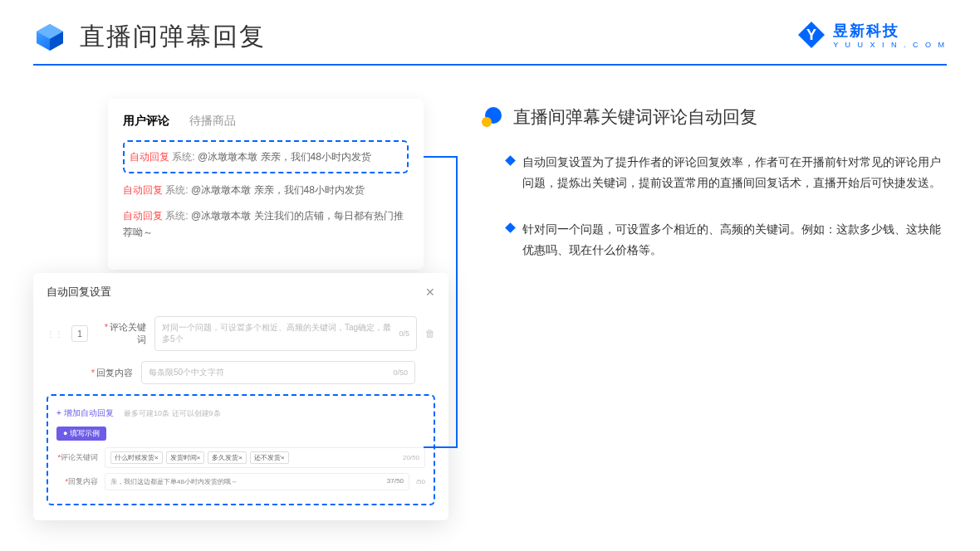 The height and width of the screenshot is (551, 980). What do you see at coordinates (79, 292) in the screenshot?
I see `modal-title: 自动回复设置` at bounding box center [79, 292].